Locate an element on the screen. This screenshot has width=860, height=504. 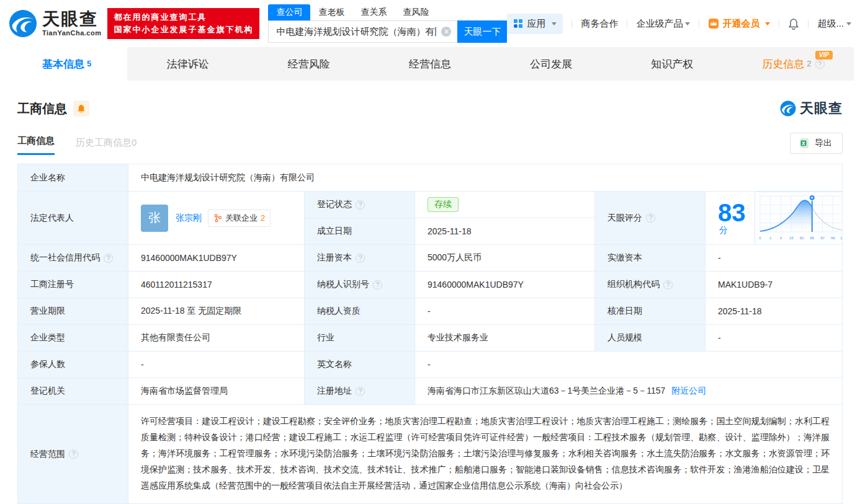
reg-number-value: 460112011215317 is located at coordinates (217, 285).